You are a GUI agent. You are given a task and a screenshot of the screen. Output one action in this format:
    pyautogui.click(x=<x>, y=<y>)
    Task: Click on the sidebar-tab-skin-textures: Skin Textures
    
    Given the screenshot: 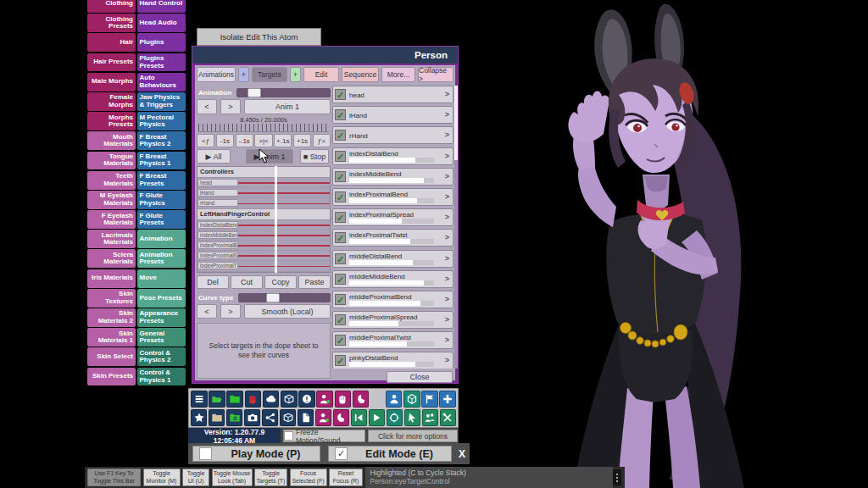 What is the action you would take?
    pyautogui.click(x=112, y=298)
    